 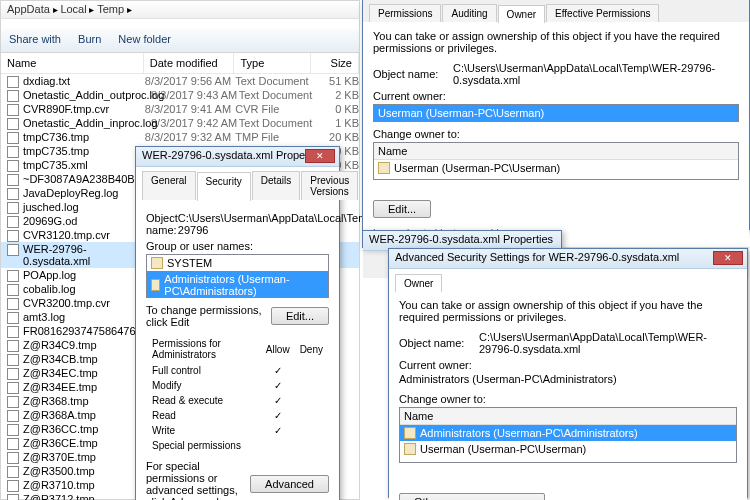 I want to click on titlebar: WER-29796-0.sysdata.xml Properties ✕, so click(x=238, y=157).